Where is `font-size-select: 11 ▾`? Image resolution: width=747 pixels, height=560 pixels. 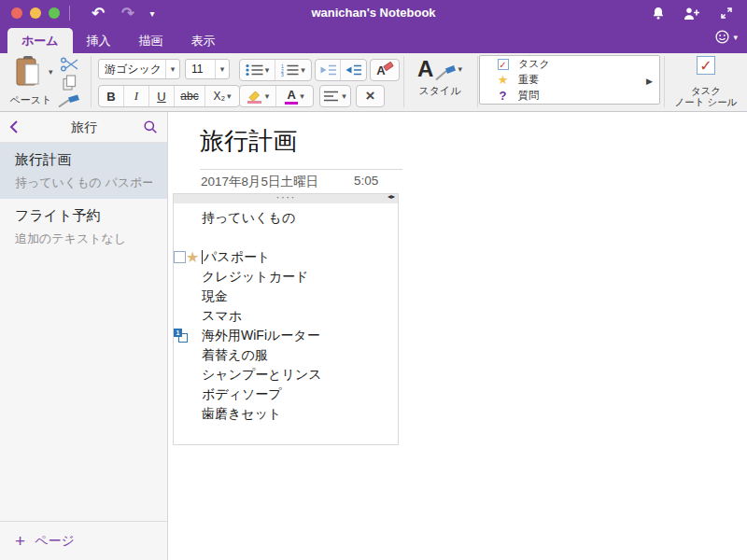
font-size-select: 11 ▾ is located at coordinates (207, 69).